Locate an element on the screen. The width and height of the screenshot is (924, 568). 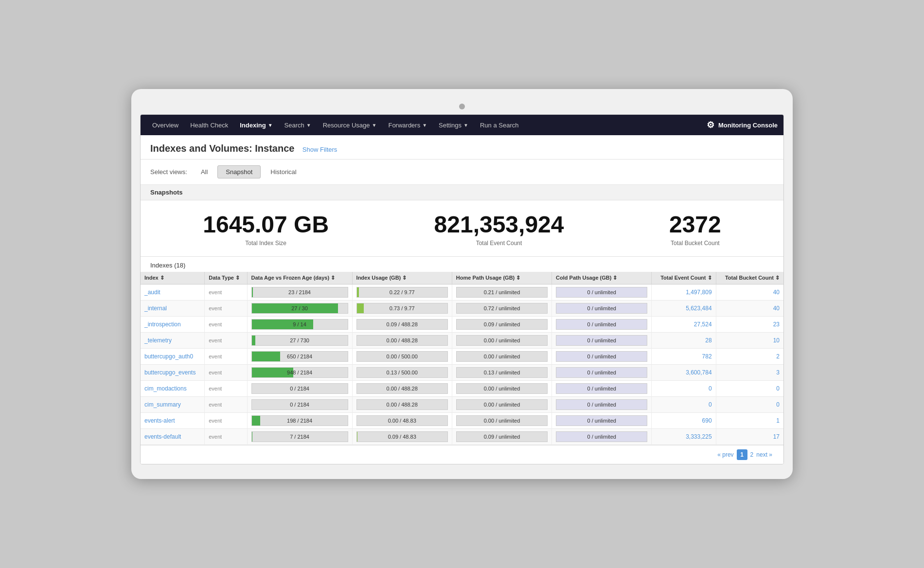
next-page-number-link: 2 is located at coordinates (752, 455).